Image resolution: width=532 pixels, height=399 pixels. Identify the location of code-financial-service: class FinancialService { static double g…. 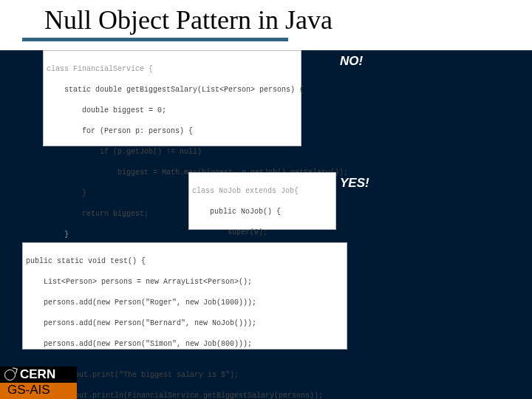
(172, 98).